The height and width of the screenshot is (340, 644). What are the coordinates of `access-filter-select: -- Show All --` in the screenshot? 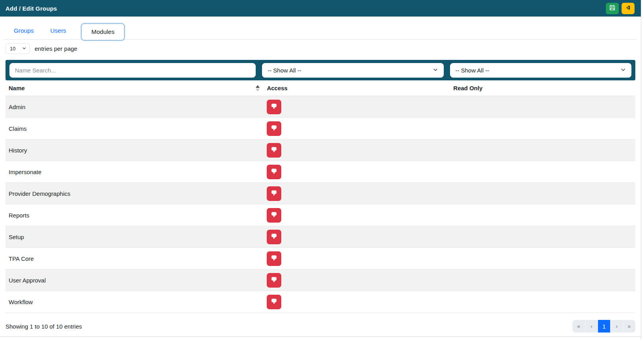 It's located at (352, 70).